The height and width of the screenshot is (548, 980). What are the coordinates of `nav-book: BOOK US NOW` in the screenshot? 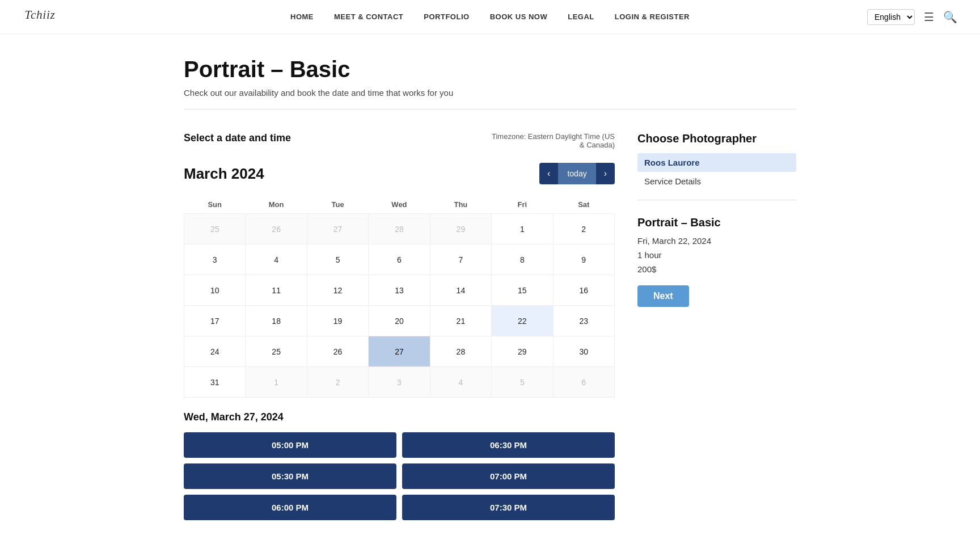 It's located at (519, 17).